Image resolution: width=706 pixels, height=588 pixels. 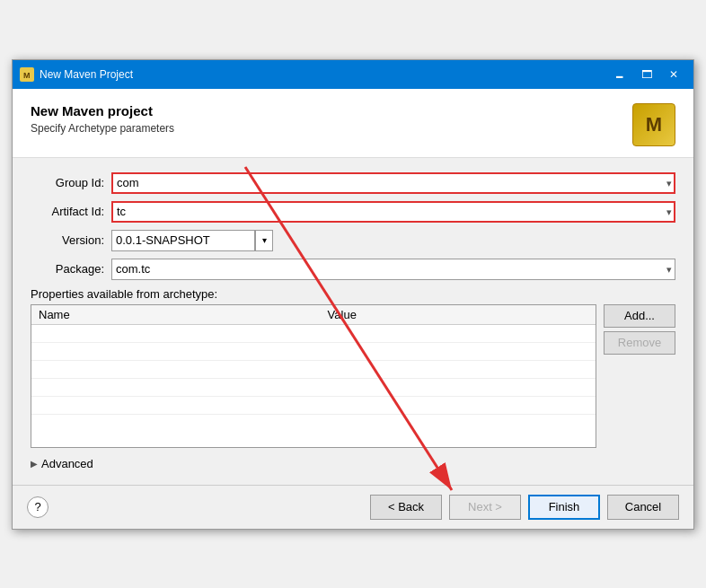 What do you see at coordinates (67, 463) in the screenshot?
I see `advanced-label: Advanced` at bounding box center [67, 463].